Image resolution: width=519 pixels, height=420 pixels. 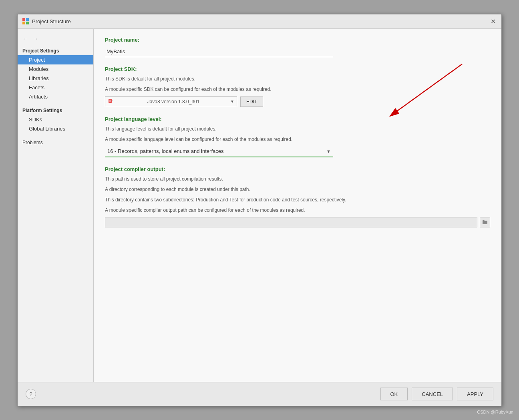 What do you see at coordinates (437, 394) in the screenshot?
I see `bottom-right: OK CANCEL APPLY` at bounding box center [437, 394].